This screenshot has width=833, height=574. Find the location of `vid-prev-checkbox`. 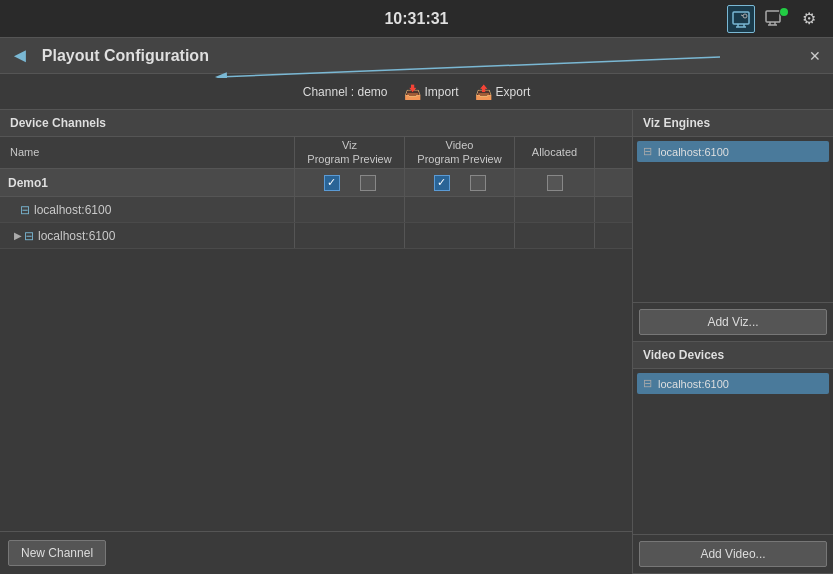

vid-prev-checkbox is located at coordinates (478, 183).